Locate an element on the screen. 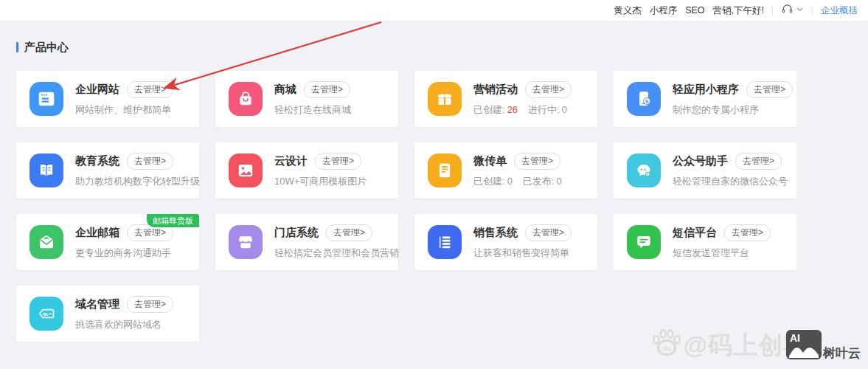 The height and width of the screenshot is (369, 868). product-card-cloud-design: 云设计 去管理> 10W+可商用模板图片 is located at coordinates (307, 170).